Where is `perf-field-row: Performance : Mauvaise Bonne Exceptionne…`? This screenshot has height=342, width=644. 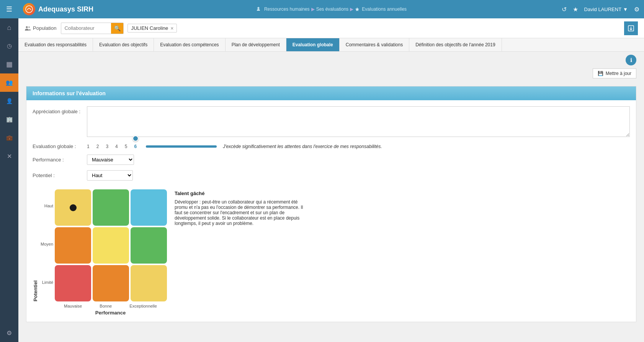
perf-field-row: Performance : Mauvaise Bonne Exceptionne… is located at coordinates (331, 160).